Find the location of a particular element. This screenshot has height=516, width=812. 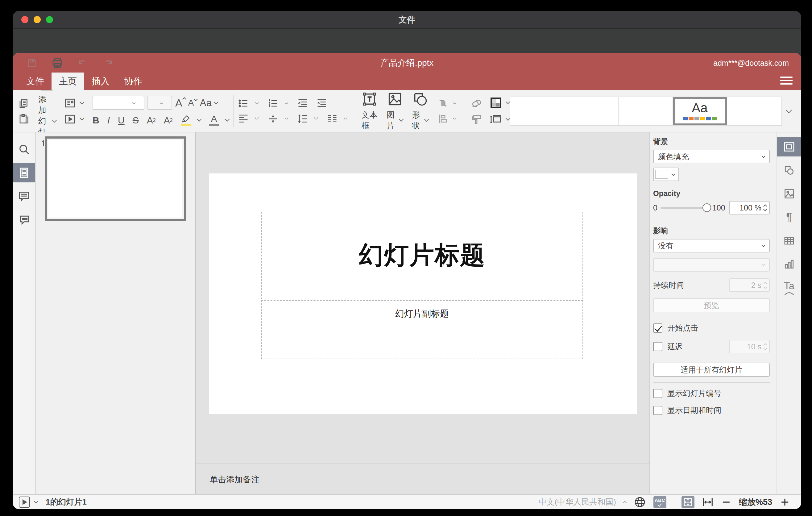

image-button: 图片 is located at coordinates (395, 111).